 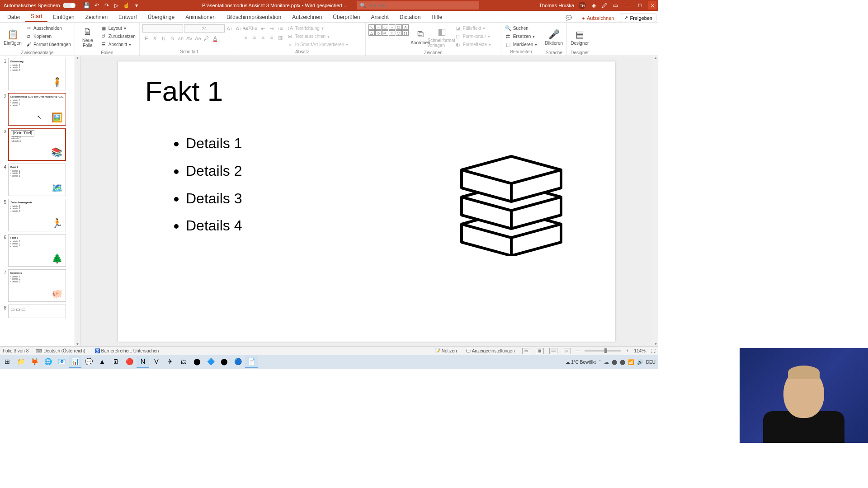 What do you see at coordinates (615, 5) in the screenshot?
I see `ribbon-display-icon: ▭` at bounding box center [615, 5].